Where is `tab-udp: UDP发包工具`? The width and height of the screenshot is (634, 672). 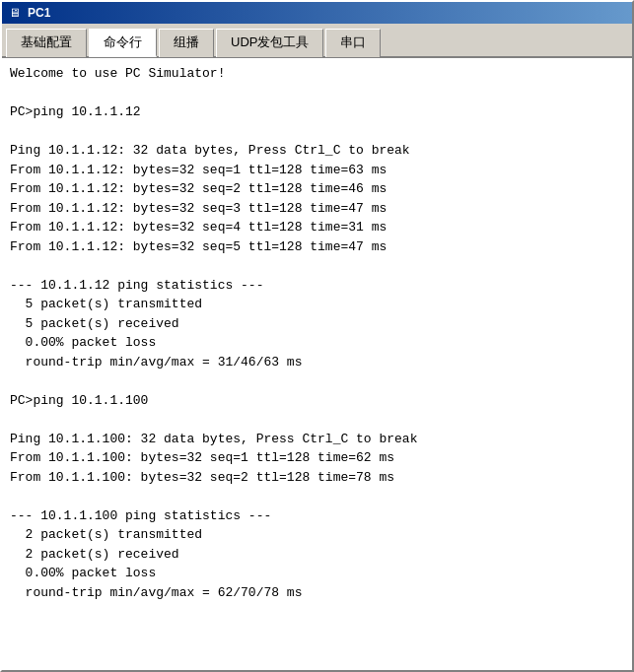
tab-udp: UDP发包工具 is located at coordinates (270, 43).